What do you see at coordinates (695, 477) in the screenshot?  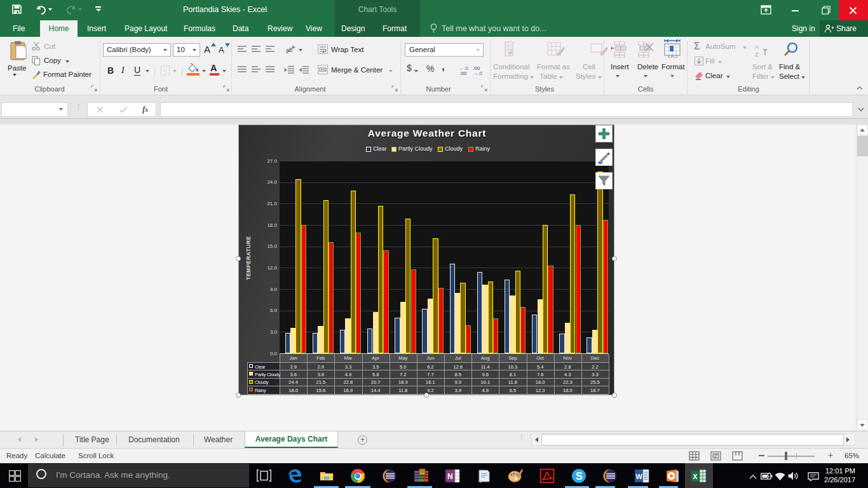 I see `svg-text: X` at bounding box center [695, 477].